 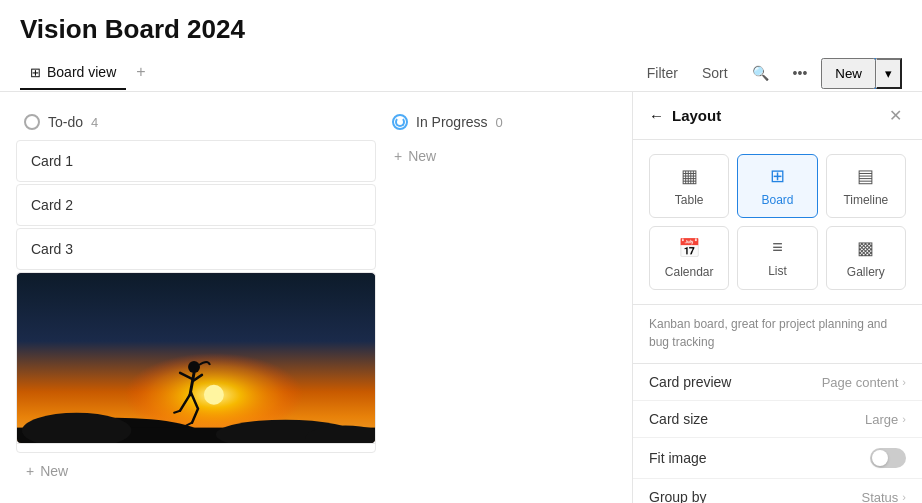 What do you see at coordinates (685, 116) in the screenshot?
I see `panel-back-button: ← Layout` at bounding box center [685, 116].